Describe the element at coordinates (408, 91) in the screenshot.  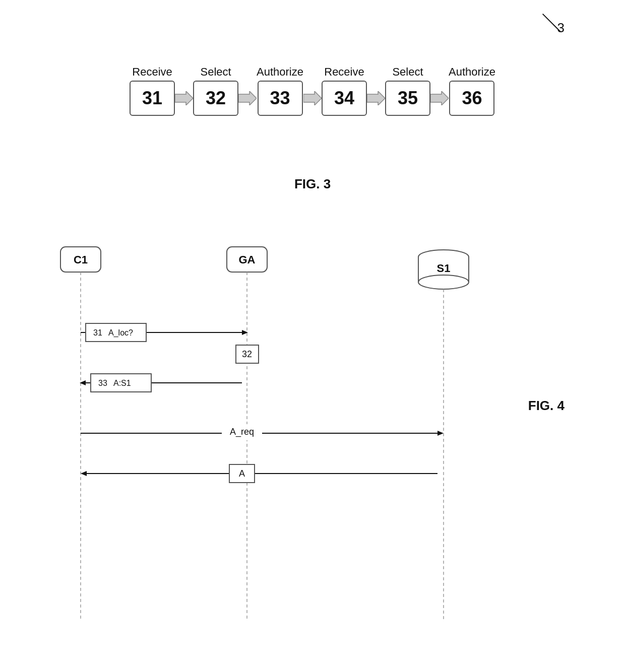
I see `flow-item-35: Select 35` at that location.